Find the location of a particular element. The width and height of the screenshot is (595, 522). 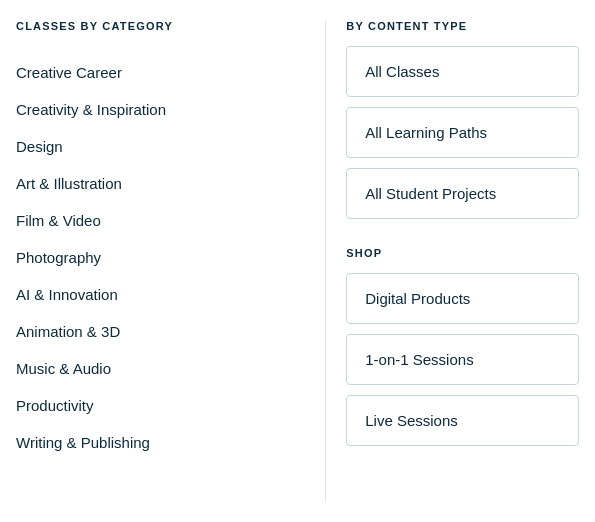

list-item: AI & Innovation is located at coordinates (156, 294).